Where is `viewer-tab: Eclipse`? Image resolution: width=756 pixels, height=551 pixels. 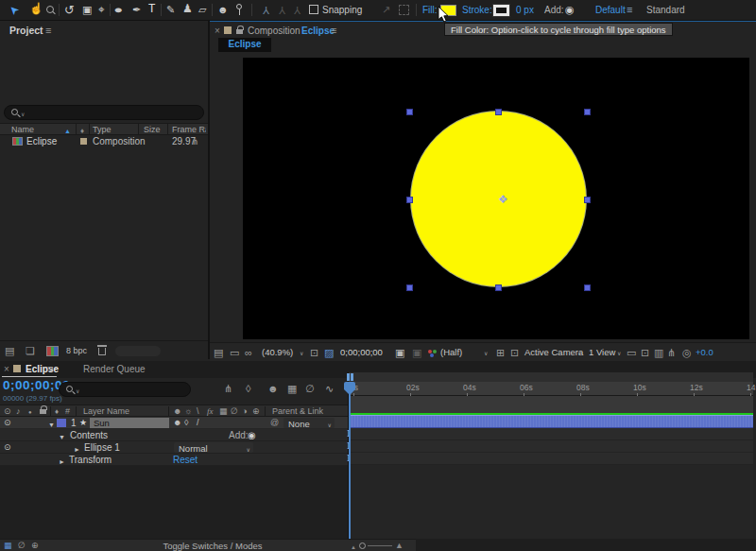
viewer-tab: Eclipse is located at coordinates (245, 45).